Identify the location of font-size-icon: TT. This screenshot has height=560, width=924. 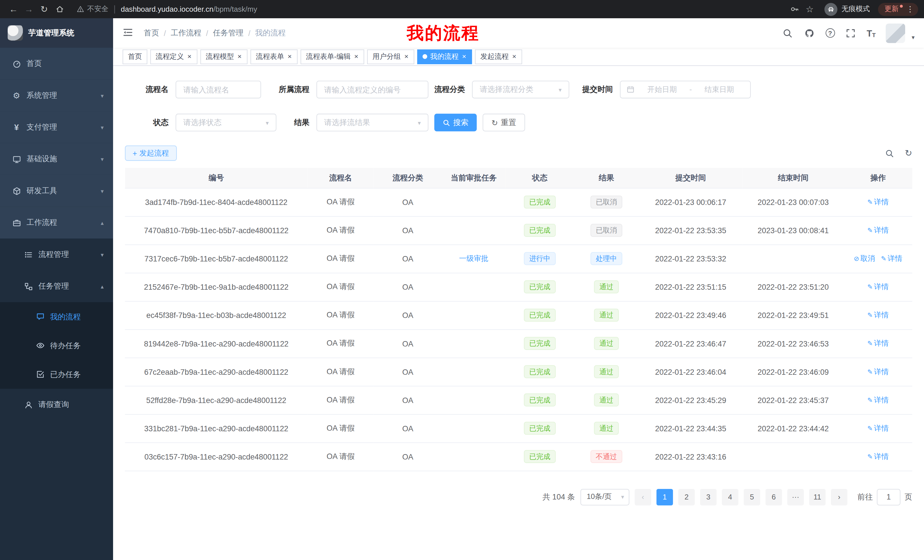
(871, 33).